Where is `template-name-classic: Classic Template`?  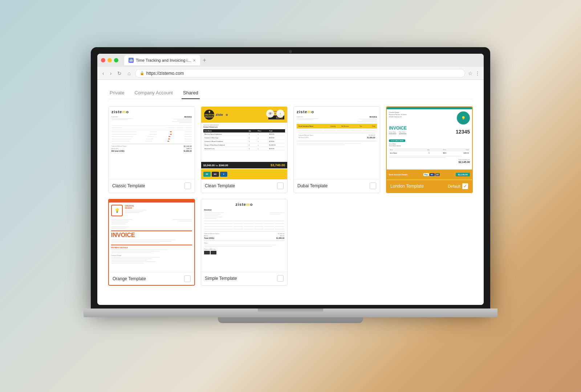 template-name-classic: Classic Template is located at coordinates (129, 186).